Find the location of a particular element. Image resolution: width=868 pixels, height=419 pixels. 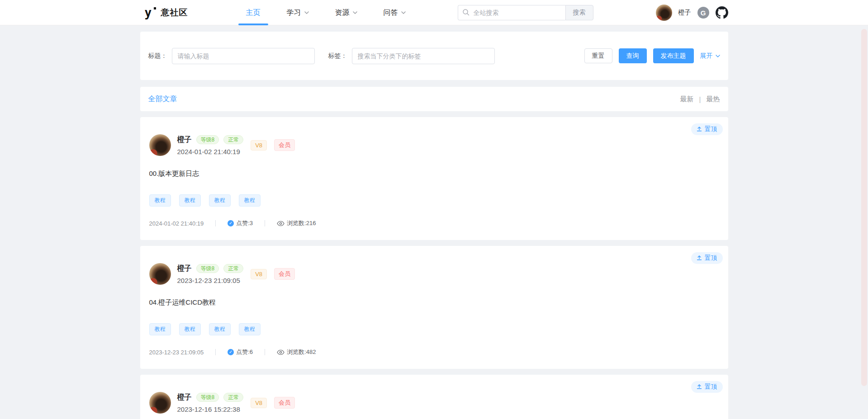

gitee-icon: G is located at coordinates (703, 13).